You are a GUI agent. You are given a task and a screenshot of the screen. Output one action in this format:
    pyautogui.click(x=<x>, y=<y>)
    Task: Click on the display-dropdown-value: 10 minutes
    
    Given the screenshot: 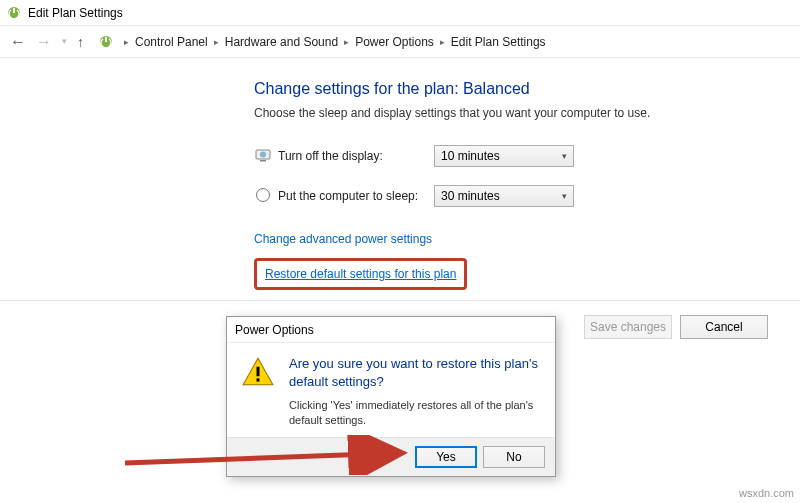 What is the action you would take?
    pyautogui.click(x=470, y=156)
    